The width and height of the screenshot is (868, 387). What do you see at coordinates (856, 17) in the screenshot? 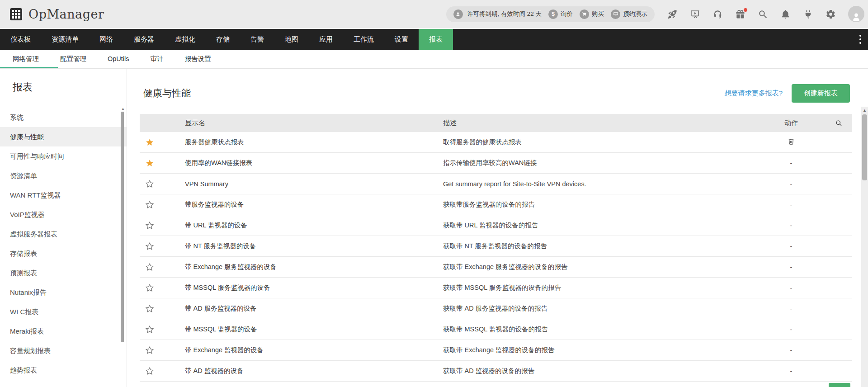
I see `person-icon` at bounding box center [856, 17].